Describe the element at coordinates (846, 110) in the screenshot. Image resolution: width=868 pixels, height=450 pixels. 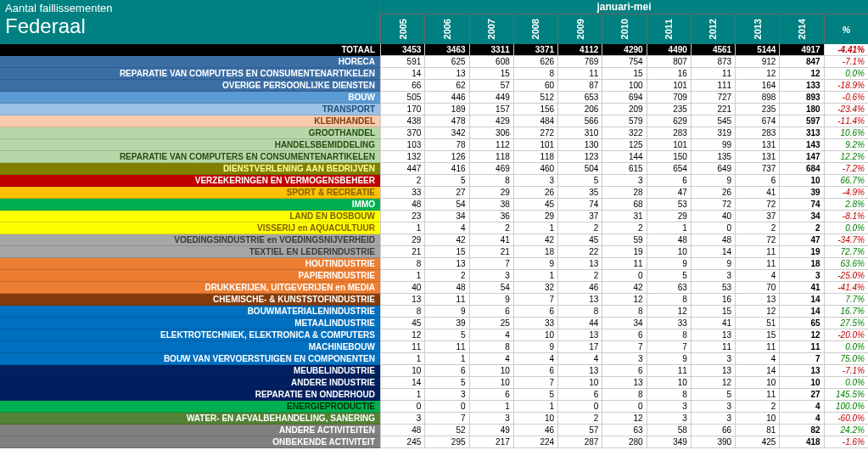
I see `pct-cell: -23.4%` at that location.